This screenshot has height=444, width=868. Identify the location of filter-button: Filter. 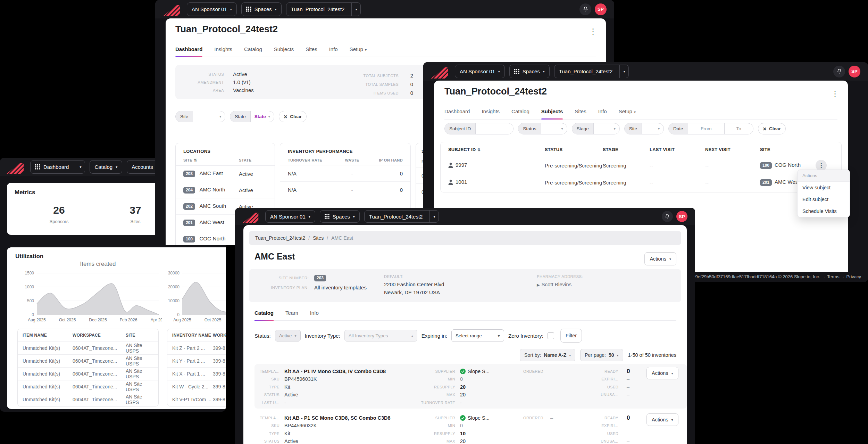
(571, 336).